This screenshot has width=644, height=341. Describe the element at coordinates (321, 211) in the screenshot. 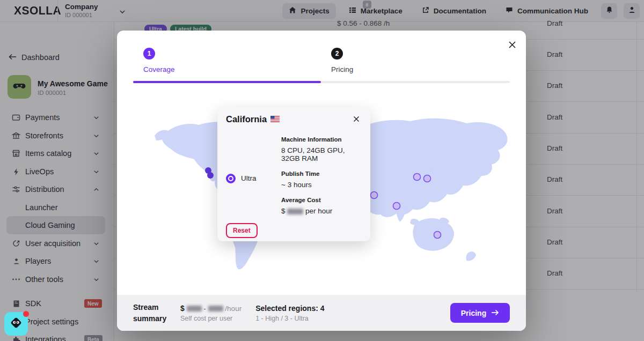

I see `section-value: $ per hour` at that location.